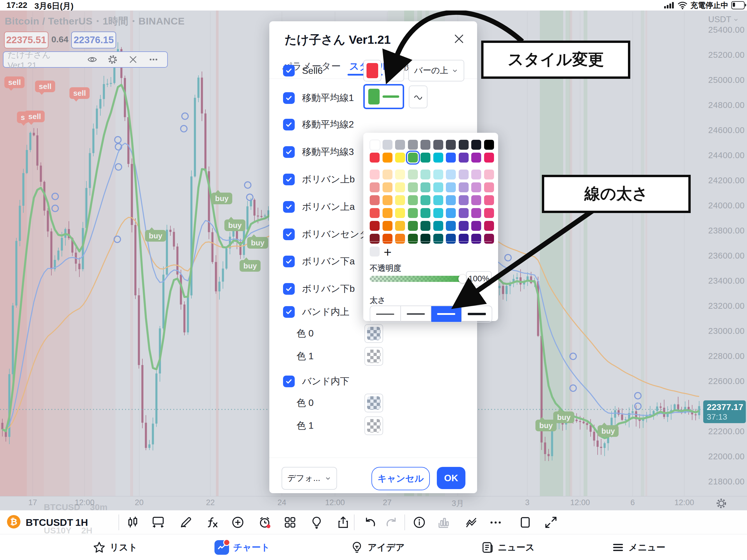  I want to click on pattern-zigzag-icon, so click(471, 522).